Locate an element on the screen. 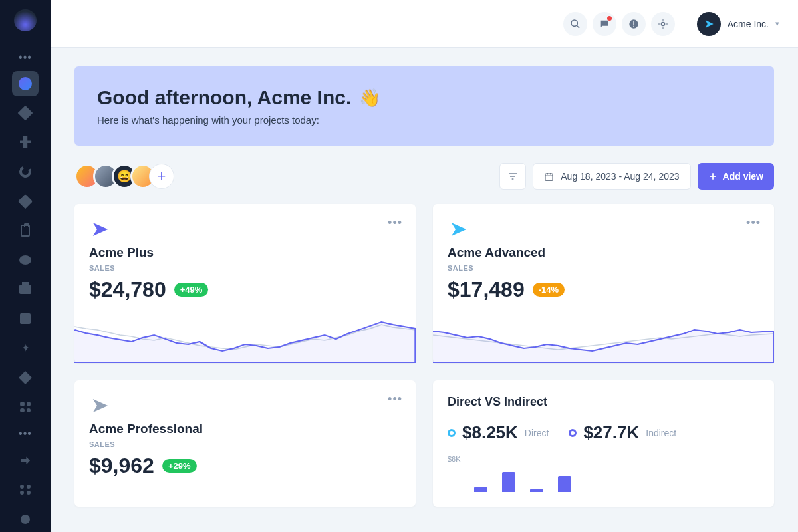  messages-button is located at coordinates (604, 24).